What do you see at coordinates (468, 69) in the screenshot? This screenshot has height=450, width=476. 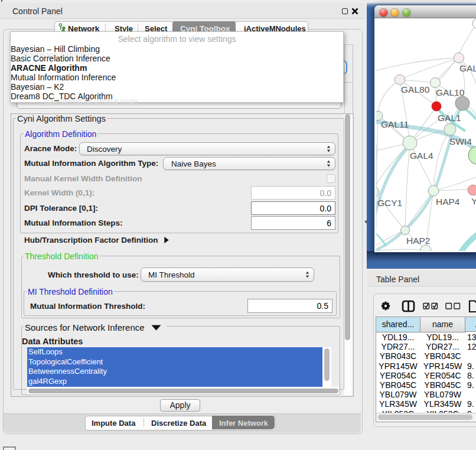 I see `svg-text: GAL2` at bounding box center [468, 69].